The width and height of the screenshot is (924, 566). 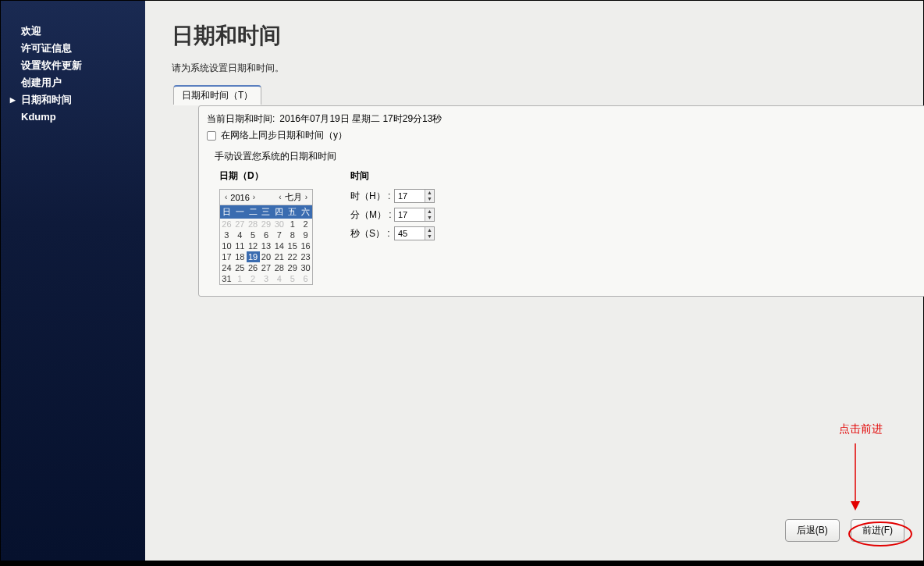 I want to click on minute-label: 分（M） :, so click(x=372, y=215).